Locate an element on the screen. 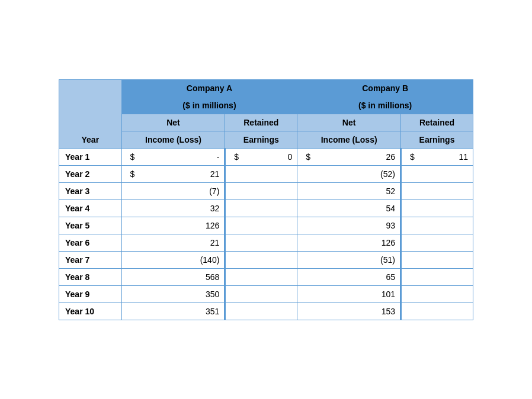 The height and width of the screenshot is (399, 532). company-b-net-cell: (51) is located at coordinates (350, 259).